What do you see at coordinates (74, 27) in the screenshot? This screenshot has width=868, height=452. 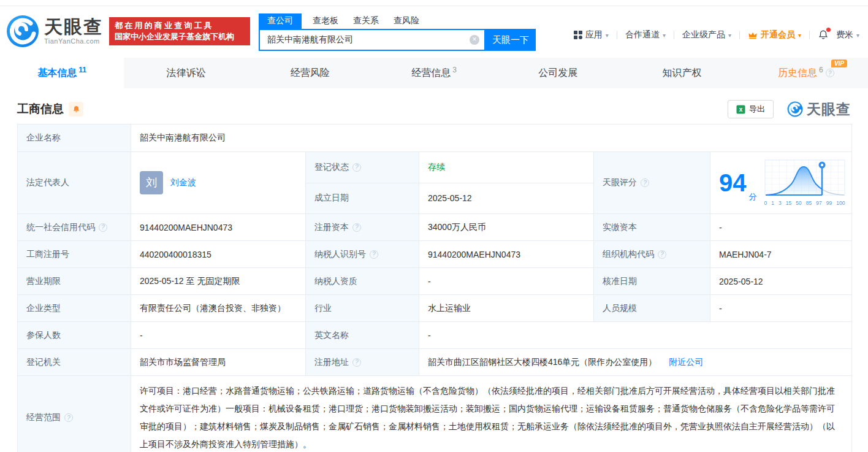 I see `brand-name: 天眼查` at bounding box center [74, 27].